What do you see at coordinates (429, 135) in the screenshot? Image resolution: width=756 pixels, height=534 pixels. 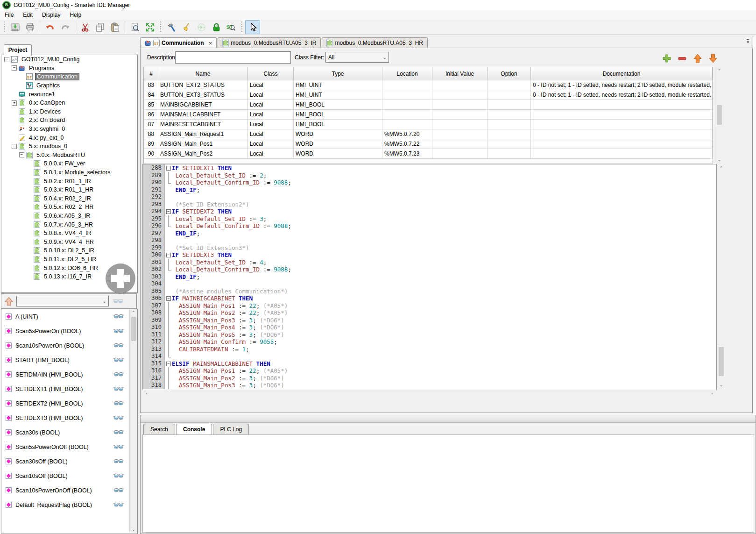 I see `table-row: 88ASSIGN_Main_Request1LocalWORD%MW5.0.7.…` at bounding box center [429, 135].